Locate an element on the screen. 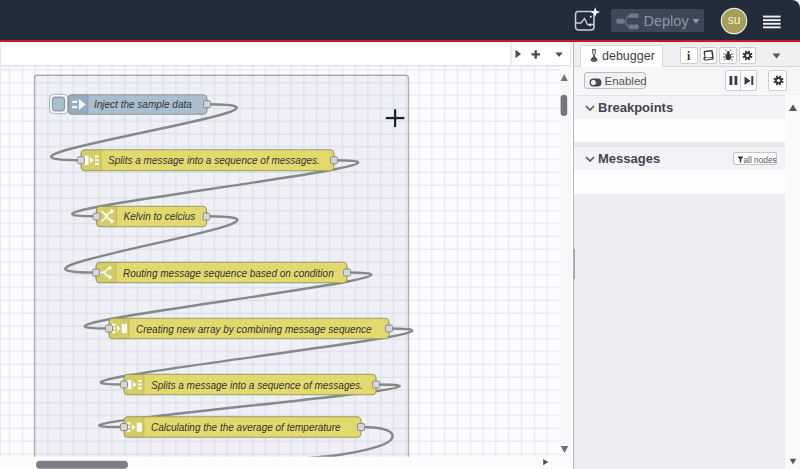  svg-text:Routing message sequence based: Routing message sequence based on condit… is located at coordinates (228, 274).